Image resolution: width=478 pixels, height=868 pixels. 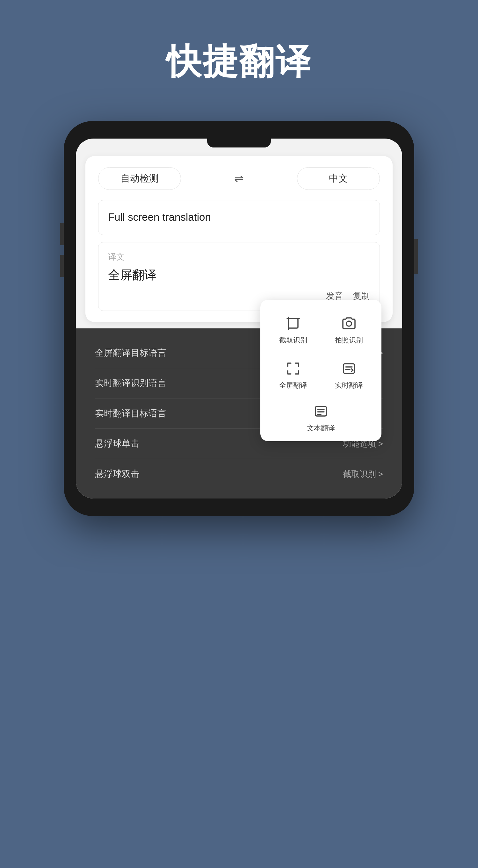 I want to click on quick-action-crop-label: 截取识别, so click(x=293, y=340).